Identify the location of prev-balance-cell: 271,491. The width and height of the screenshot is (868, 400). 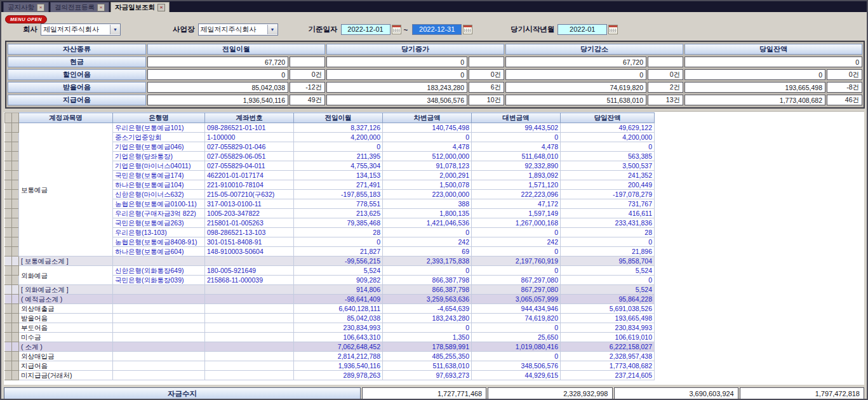
(338, 185).